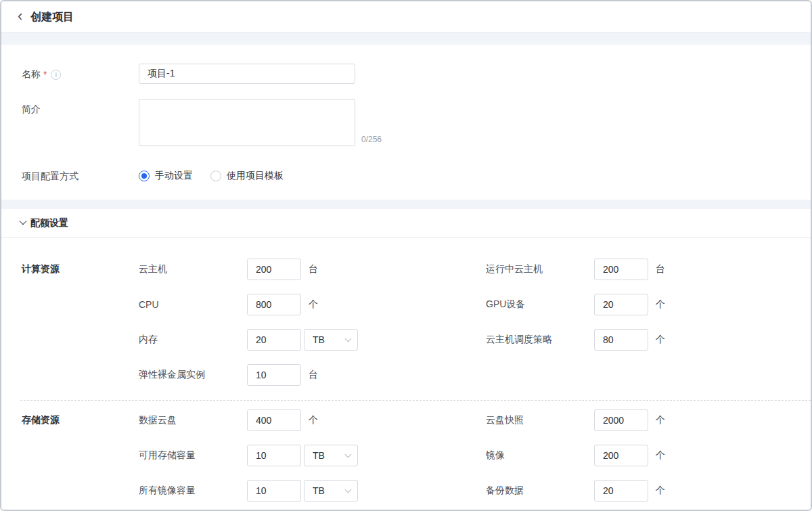 The image size is (812, 511). I want to click on quota-field: 备份数据个, so click(648, 491).